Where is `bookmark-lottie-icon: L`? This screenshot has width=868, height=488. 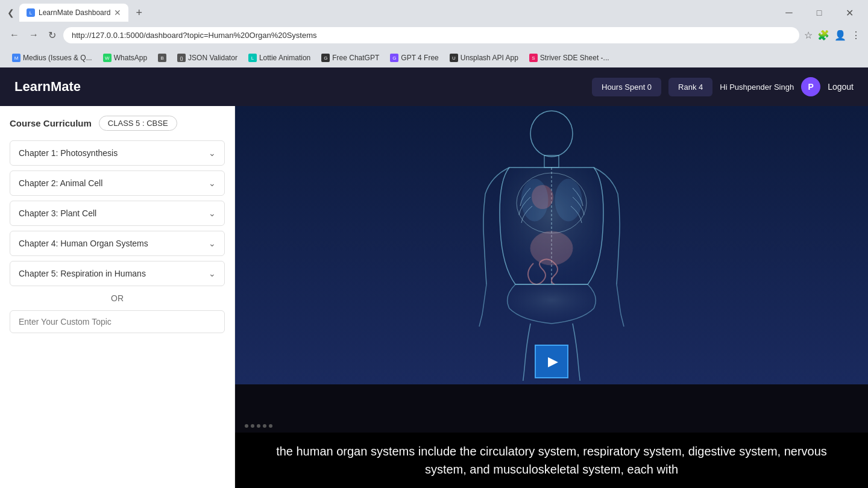 bookmark-lottie-icon: L is located at coordinates (253, 58).